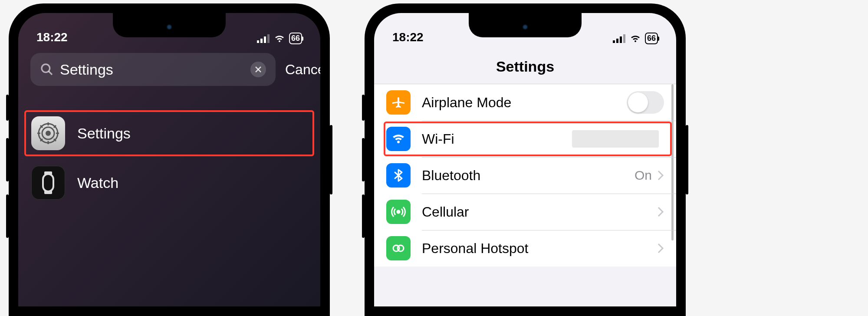  Describe the element at coordinates (539, 248) in the screenshot. I see `setting-label: Personal Hotspot` at that location.